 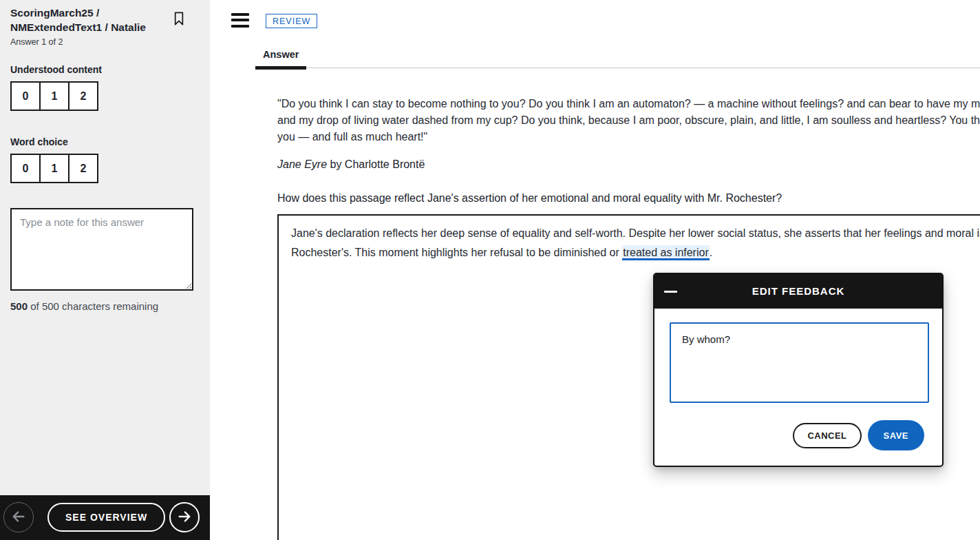 What do you see at coordinates (670, 292) in the screenshot?
I see `minus-icon` at bounding box center [670, 292].